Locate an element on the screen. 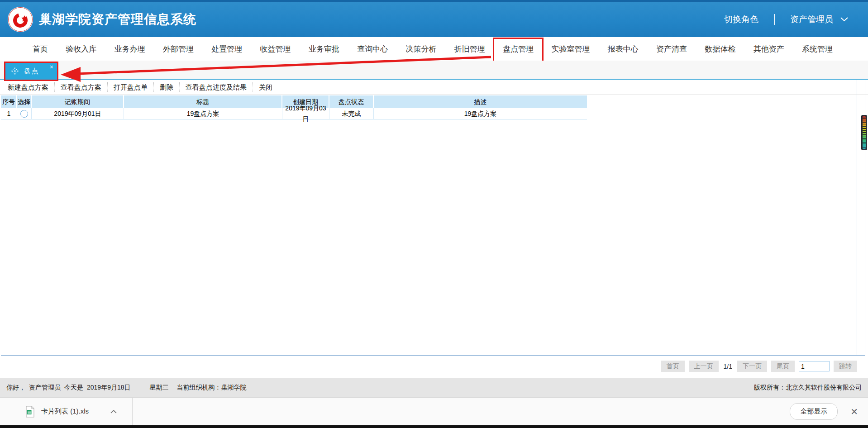 The width and height of the screenshot is (868, 428). nav-item-acceptance: 验收入库 is located at coordinates (81, 49).